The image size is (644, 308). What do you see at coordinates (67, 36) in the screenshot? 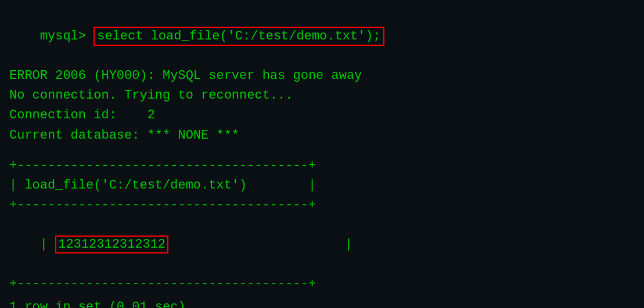
I see `prompt-1: mysql>` at bounding box center [67, 36].